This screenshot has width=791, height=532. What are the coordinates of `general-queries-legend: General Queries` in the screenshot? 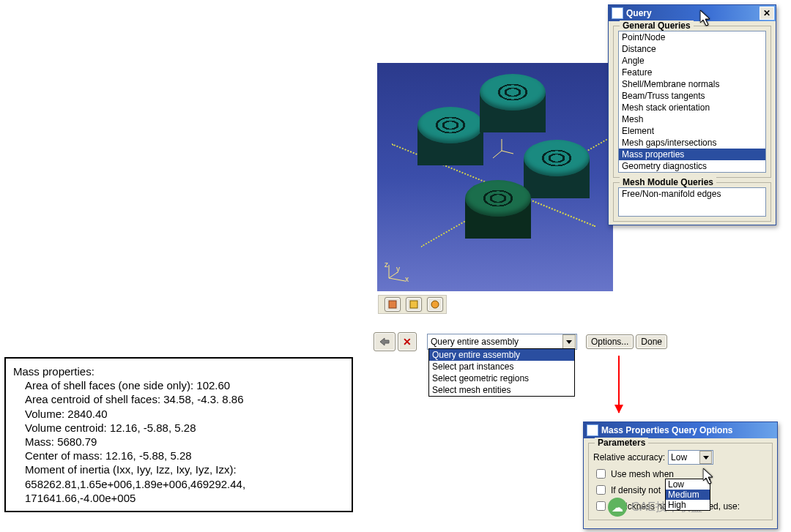 It's located at (656, 26).